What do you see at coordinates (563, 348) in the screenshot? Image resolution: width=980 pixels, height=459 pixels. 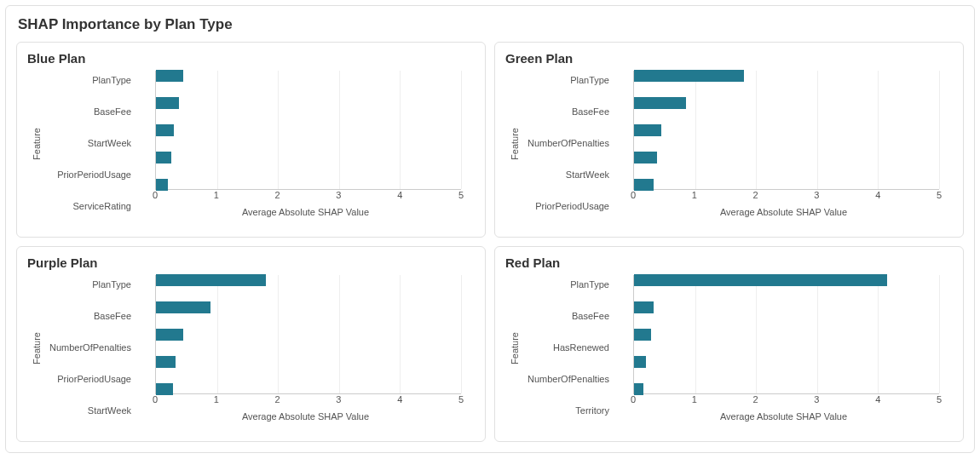 I see `y-tick-label: HasRenewed` at bounding box center [563, 348].